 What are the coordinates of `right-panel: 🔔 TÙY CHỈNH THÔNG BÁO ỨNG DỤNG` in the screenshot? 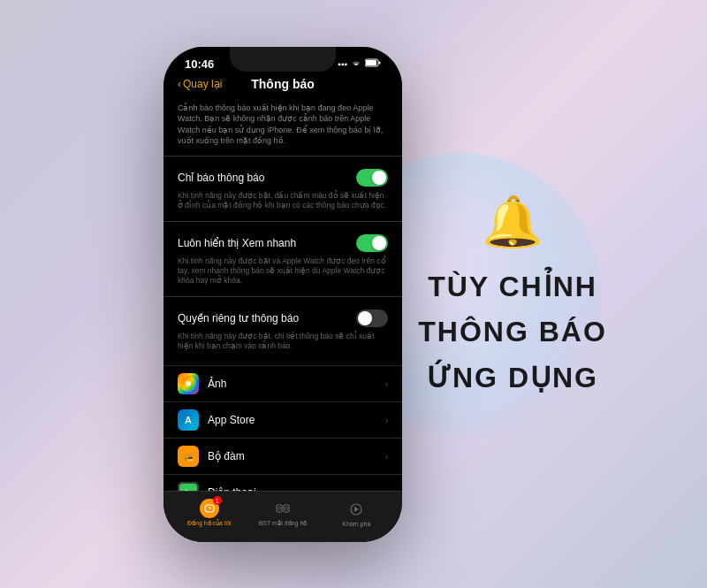 It's located at (513, 294).